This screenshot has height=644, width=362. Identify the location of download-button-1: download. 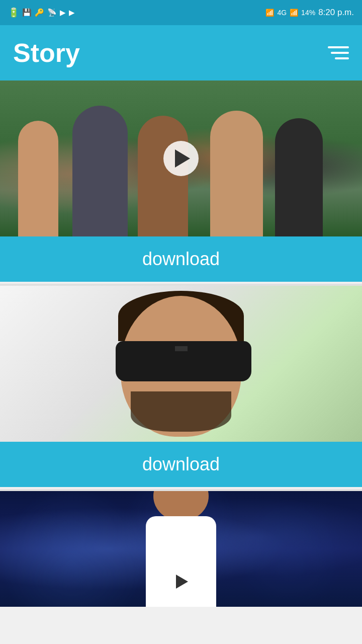
(181, 259).